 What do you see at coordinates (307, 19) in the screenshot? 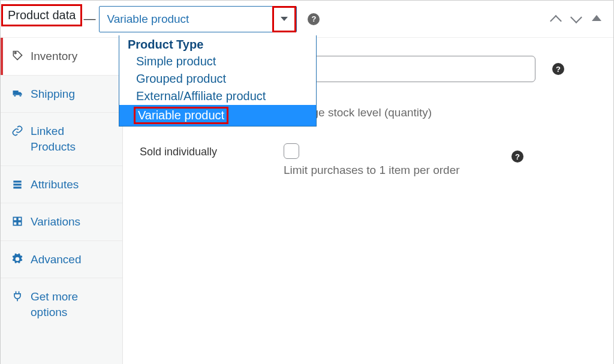
I see `panel-header: Product data — Variable product ? Produc…` at bounding box center [307, 19].